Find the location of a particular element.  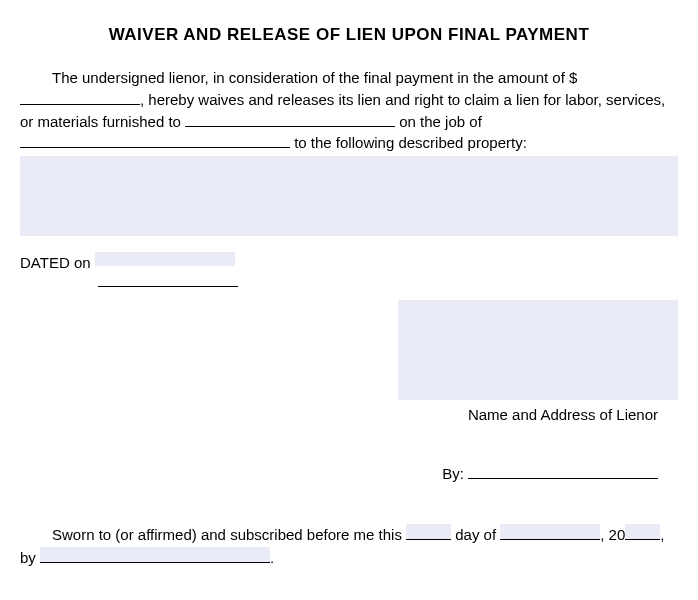

furnished-to-blank is located at coordinates (290, 126).